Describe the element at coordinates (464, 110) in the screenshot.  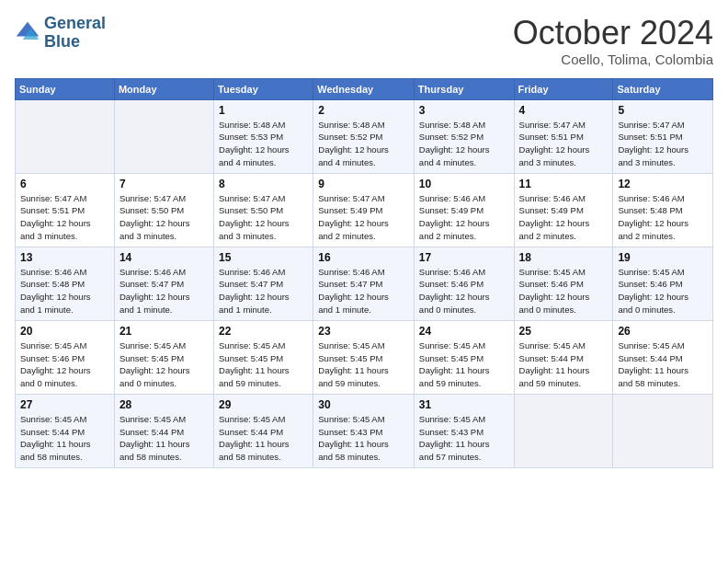
I see `day-number: 3` at that location.